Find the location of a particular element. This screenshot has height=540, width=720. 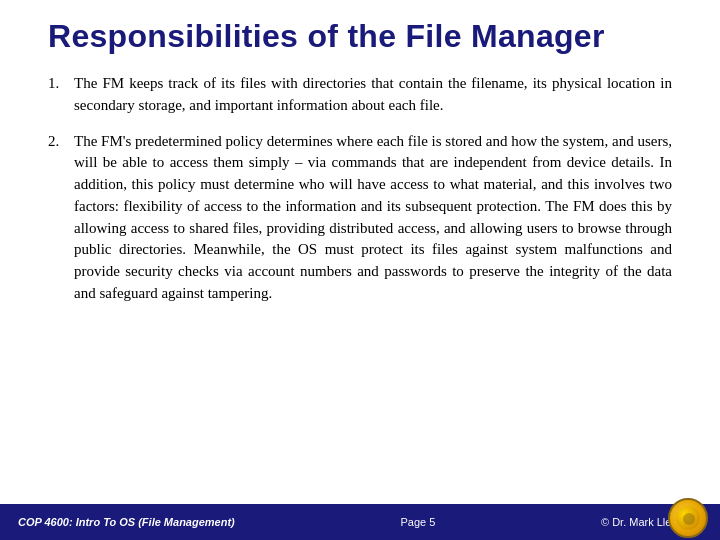

list-item: 1. The FM keeps track of its files with … is located at coordinates (360, 95).